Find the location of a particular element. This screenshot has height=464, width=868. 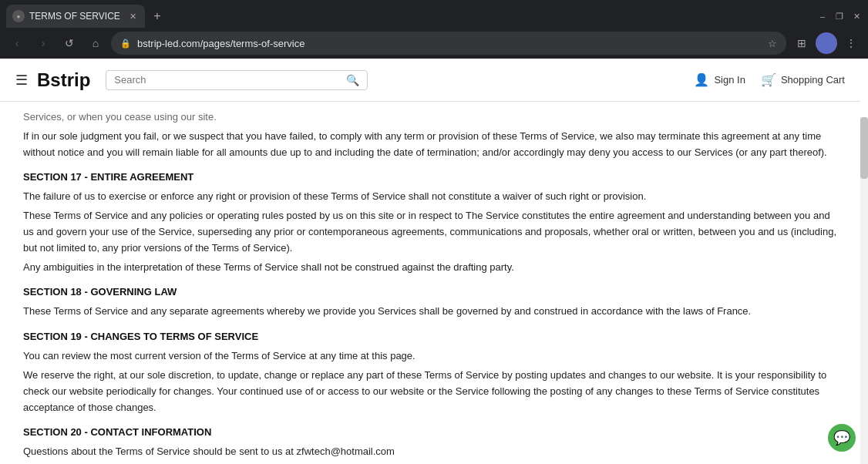

section17-p1: The failure of us to exercise or enforce… is located at coordinates (430, 197).